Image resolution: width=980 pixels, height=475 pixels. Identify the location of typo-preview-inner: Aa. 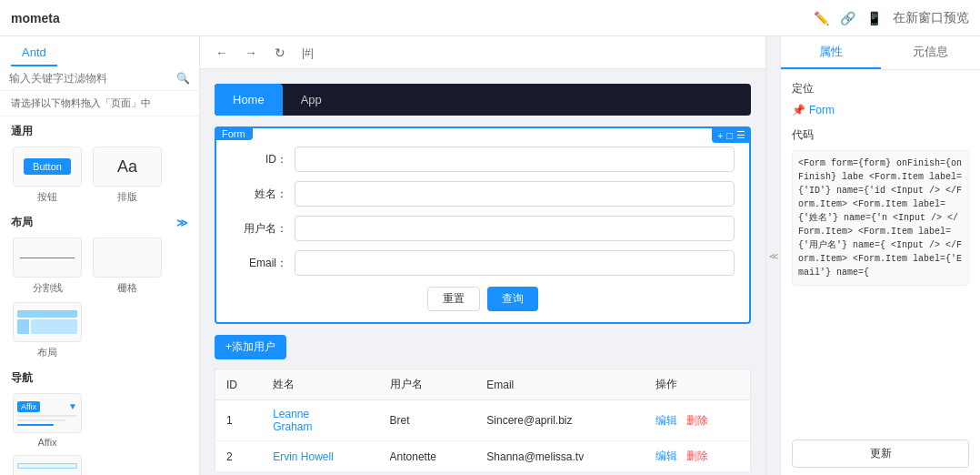
(127, 167).